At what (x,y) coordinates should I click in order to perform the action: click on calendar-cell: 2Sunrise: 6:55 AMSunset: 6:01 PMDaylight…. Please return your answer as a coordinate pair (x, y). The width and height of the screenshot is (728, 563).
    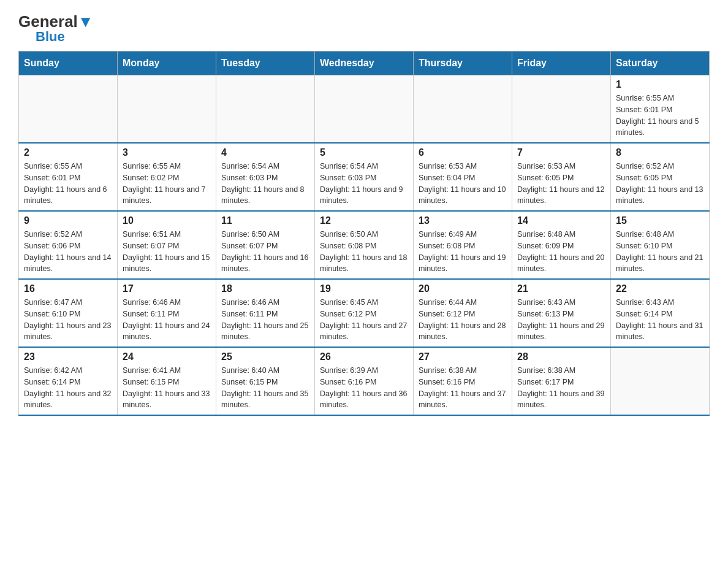
    Looking at the image, I should click on (69, 177).